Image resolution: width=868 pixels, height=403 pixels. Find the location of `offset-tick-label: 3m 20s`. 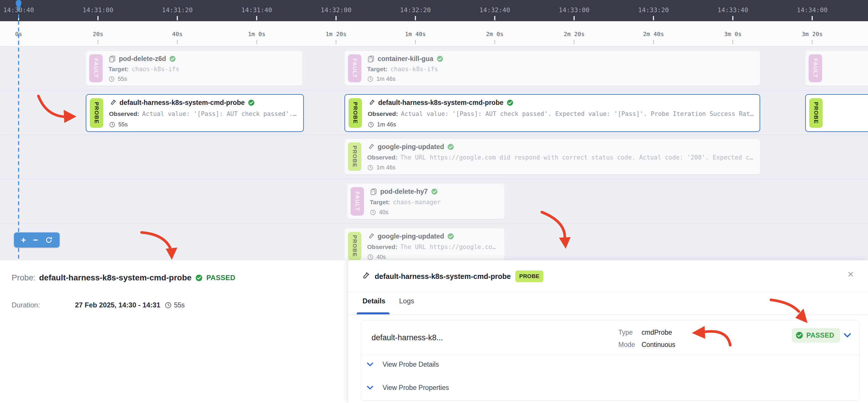

offset-tick-label: 3m 20s is located at coordinates (812, 34).